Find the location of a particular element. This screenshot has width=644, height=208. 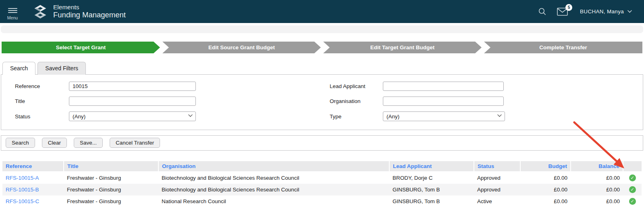

header-search-button is located at coordinates (542, 11).